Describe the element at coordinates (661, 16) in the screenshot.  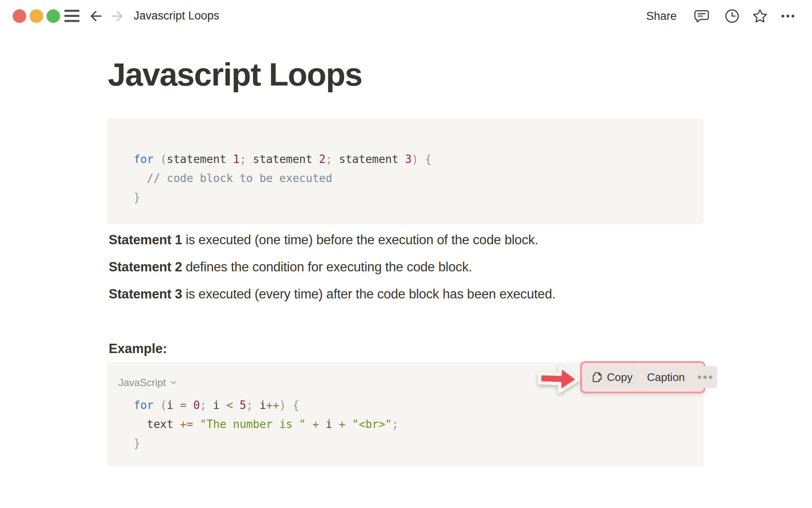
I see `share-button: Share` at that location.